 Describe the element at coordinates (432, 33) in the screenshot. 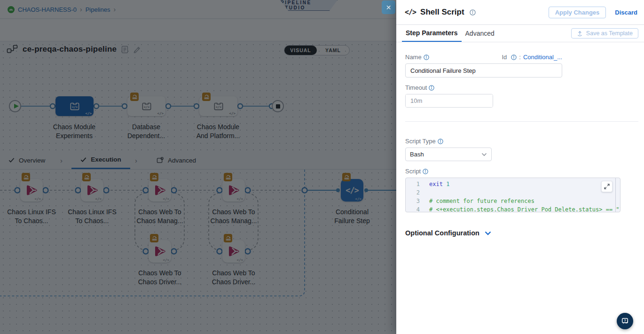

I see `tab-step-parameters: Step Parameters` at that location.